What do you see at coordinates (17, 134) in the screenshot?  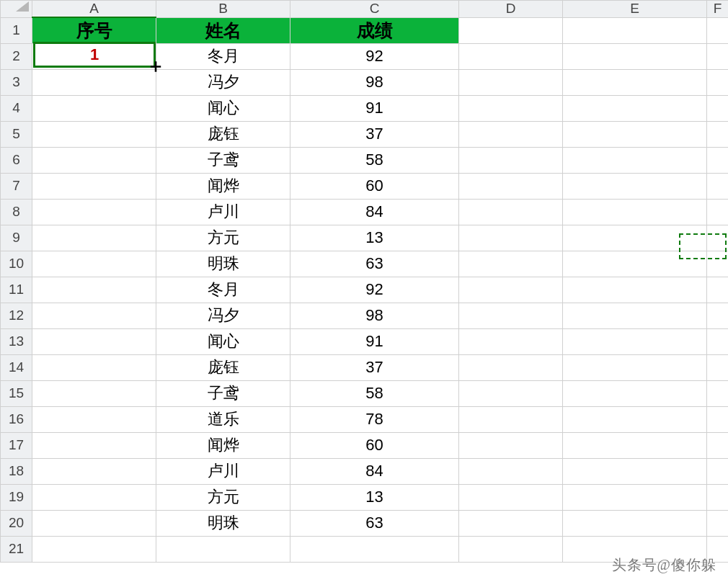 I see `row-header-5: 5` at bounding box center [17, 134].